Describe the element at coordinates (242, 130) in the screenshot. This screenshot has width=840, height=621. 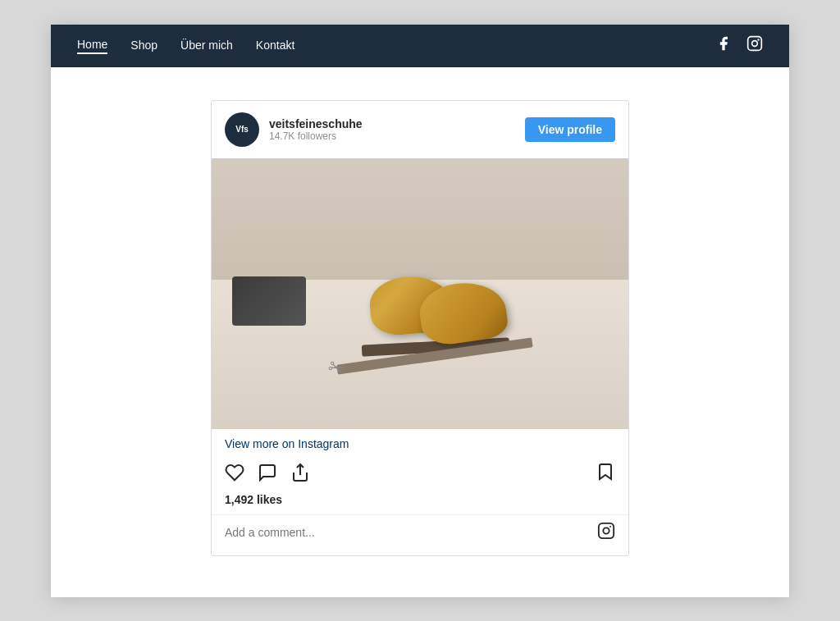
I see `avatar-text: Vfs` at that location.